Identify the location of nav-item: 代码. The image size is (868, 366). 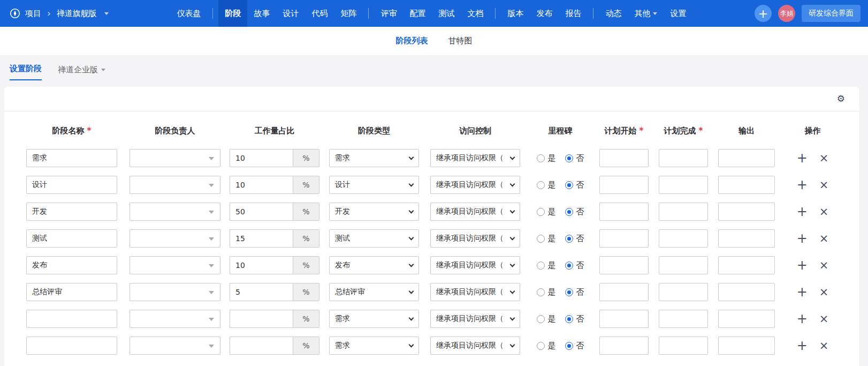
(319, 13).